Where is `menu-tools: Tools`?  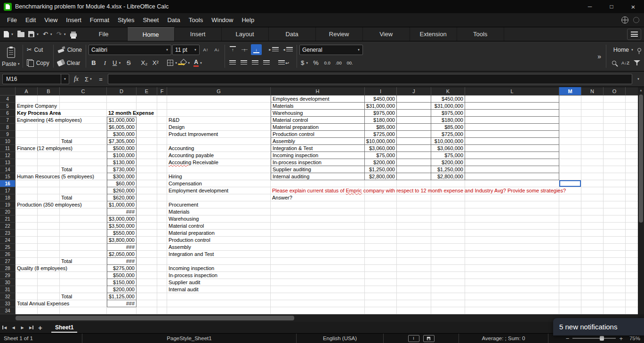
menu-tools: Tools is located at coordinates (196, 20).